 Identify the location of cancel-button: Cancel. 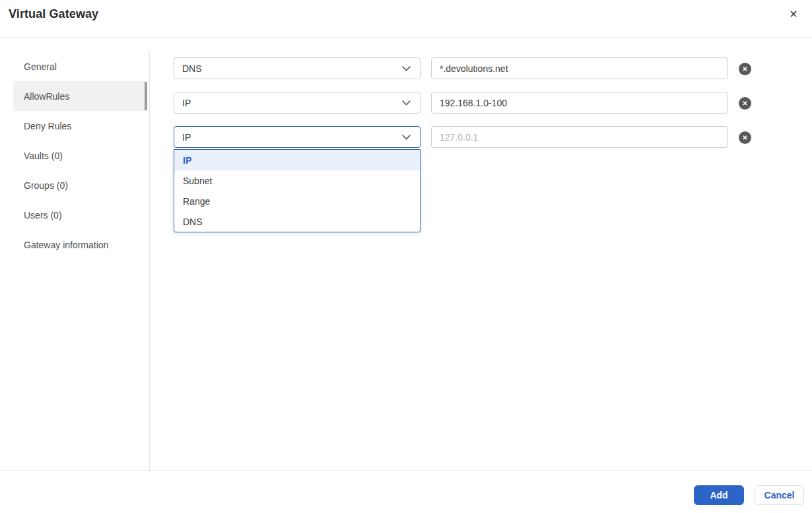
(779, 495).